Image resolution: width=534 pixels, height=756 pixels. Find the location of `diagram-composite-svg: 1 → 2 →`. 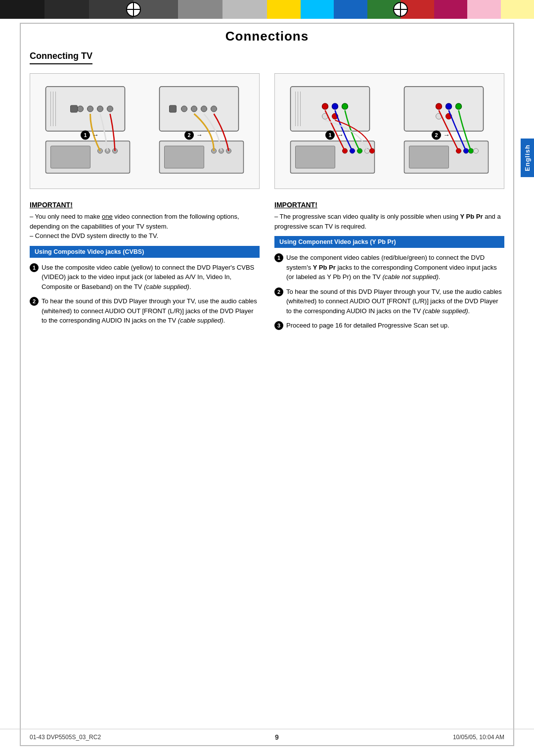

diagram-composite-svg: 1 → 2 → is located at coordinates (144, 131).